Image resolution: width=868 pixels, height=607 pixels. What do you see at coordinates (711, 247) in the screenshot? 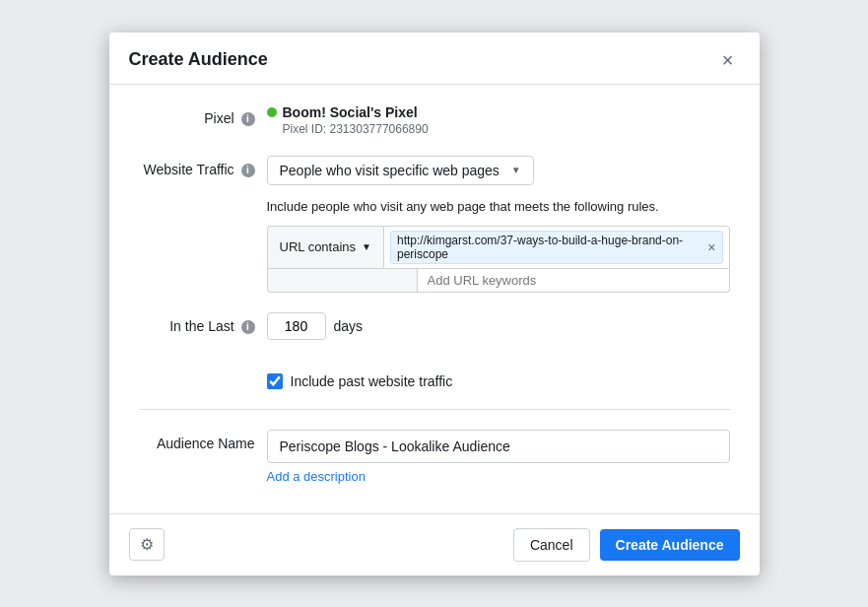
I see `url-tag-remove-icon: ×` at bounding box center [711, 247].